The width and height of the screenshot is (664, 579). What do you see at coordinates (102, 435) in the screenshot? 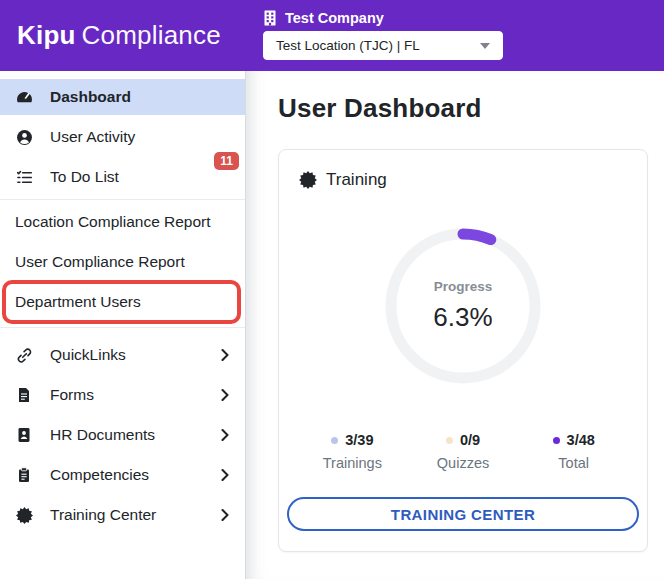
I see `sidebar-item-label: HR Documents` at bounding box center [102, 435].